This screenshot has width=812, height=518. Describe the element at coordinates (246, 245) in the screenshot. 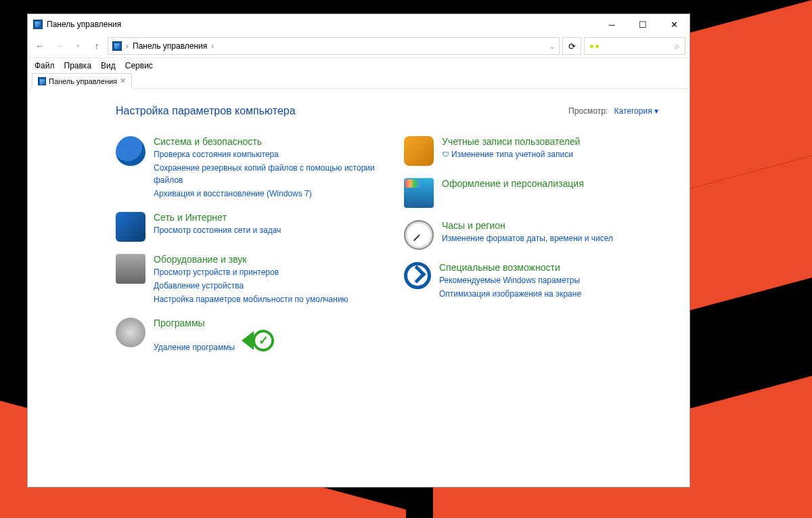

I see `category-column-left: Система и безопасностьПроверка состояния…` at that location.